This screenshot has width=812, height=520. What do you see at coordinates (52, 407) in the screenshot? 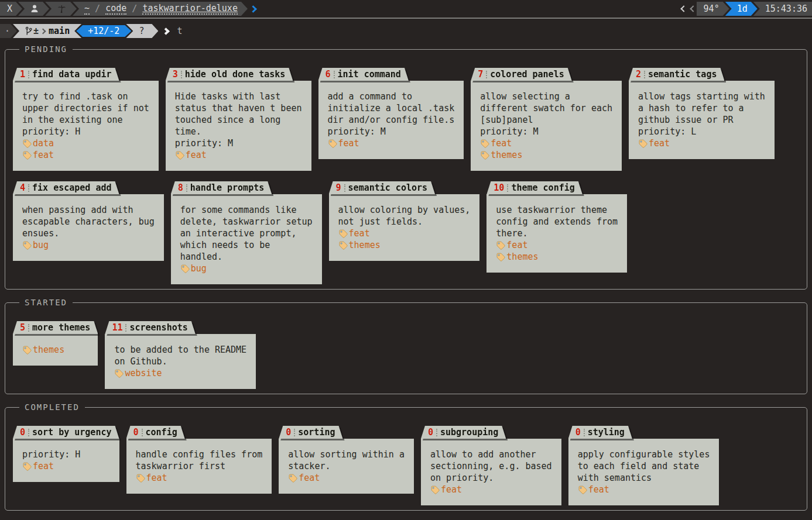
I see `section-label: COMPLETED` at bounding box center [52, 407].